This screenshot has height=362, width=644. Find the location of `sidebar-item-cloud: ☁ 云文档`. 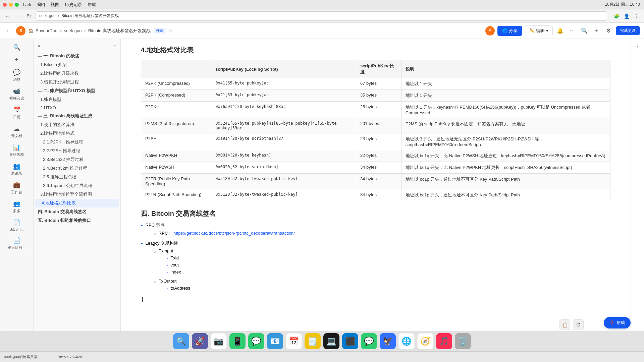

sidebar-item-cloud: ☁ 云文档 is located at coordinates (17, 132).